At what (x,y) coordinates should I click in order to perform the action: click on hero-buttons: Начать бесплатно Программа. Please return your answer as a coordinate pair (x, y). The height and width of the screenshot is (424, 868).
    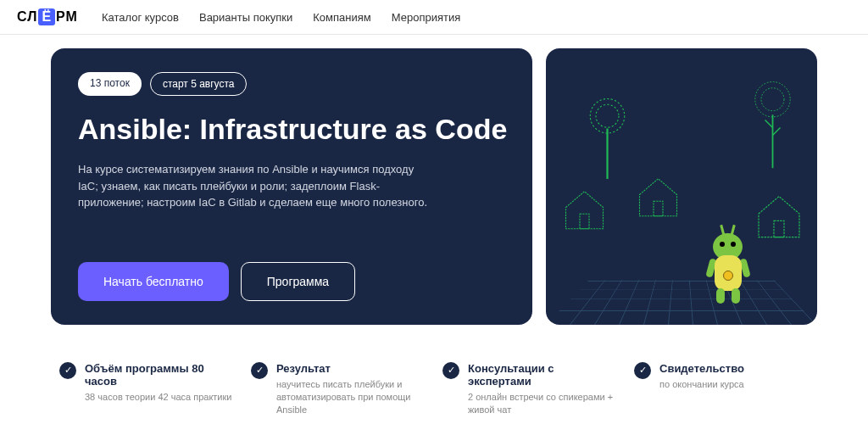
    Looking at the image, I should click on (293, 282).